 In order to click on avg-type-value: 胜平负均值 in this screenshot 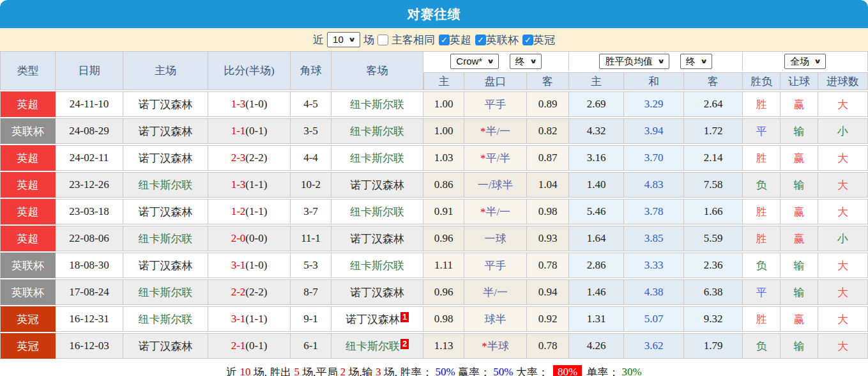, I will do `click(628, 61)`.